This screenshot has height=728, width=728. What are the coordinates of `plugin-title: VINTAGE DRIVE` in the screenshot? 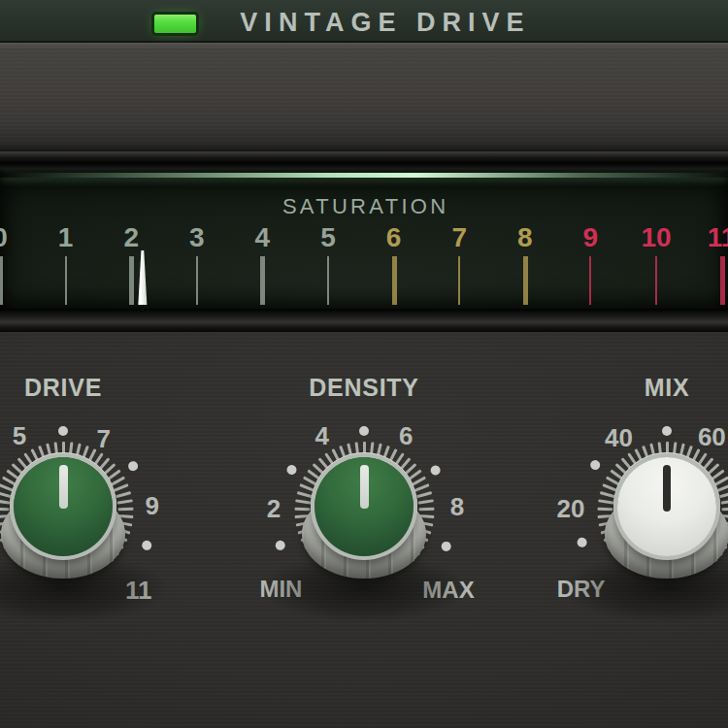 It's located at (364, 21).